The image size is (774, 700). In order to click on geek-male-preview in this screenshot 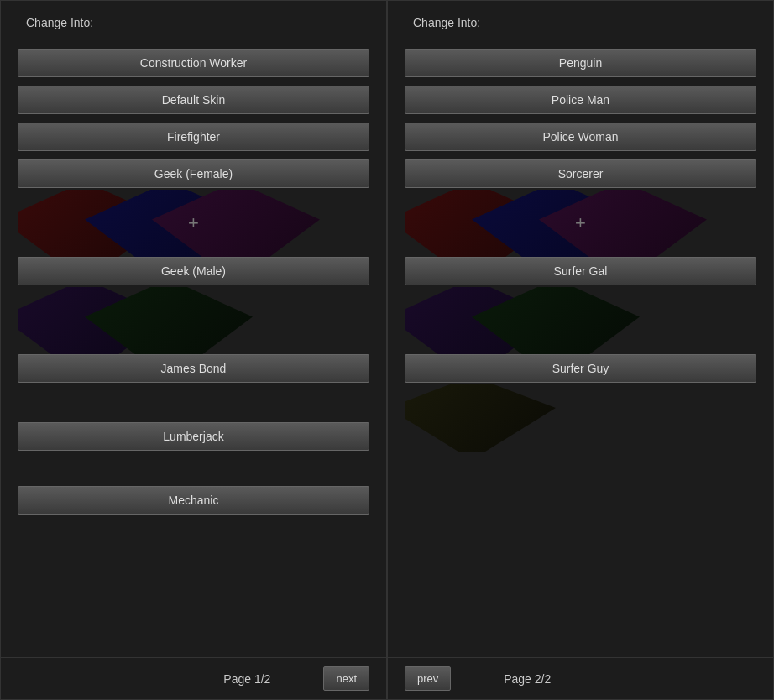, I will do `click(193, 321)`.